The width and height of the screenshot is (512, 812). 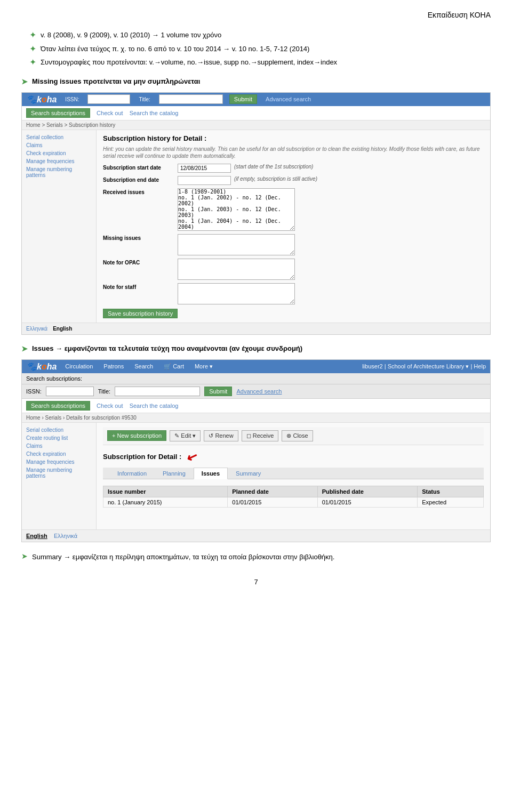 What do you see at coordinates (59, 438) in the screenshot?
I see `sidebar2-routing-list: Create routing list` at bounding box center [59, 438].